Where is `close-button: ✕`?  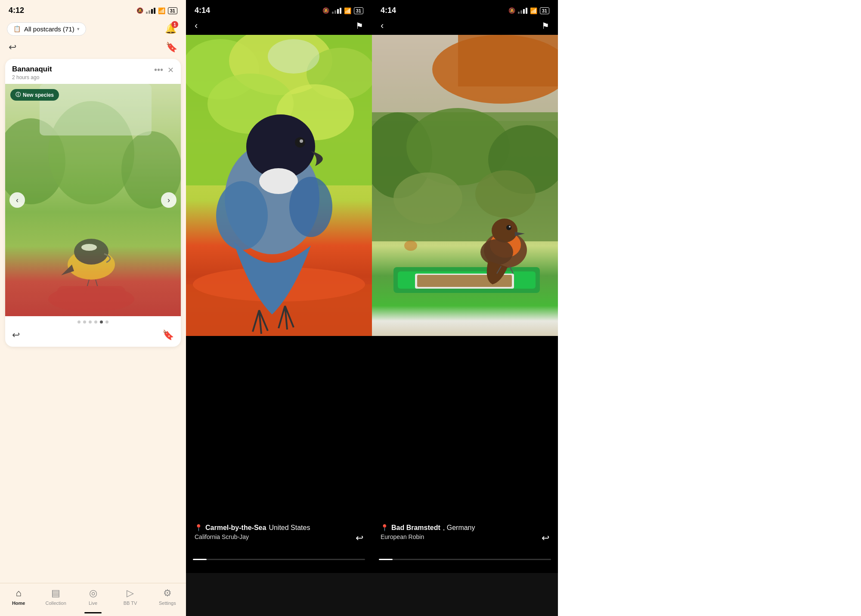 close-button: ✕ is located at coordinates (170, 70).